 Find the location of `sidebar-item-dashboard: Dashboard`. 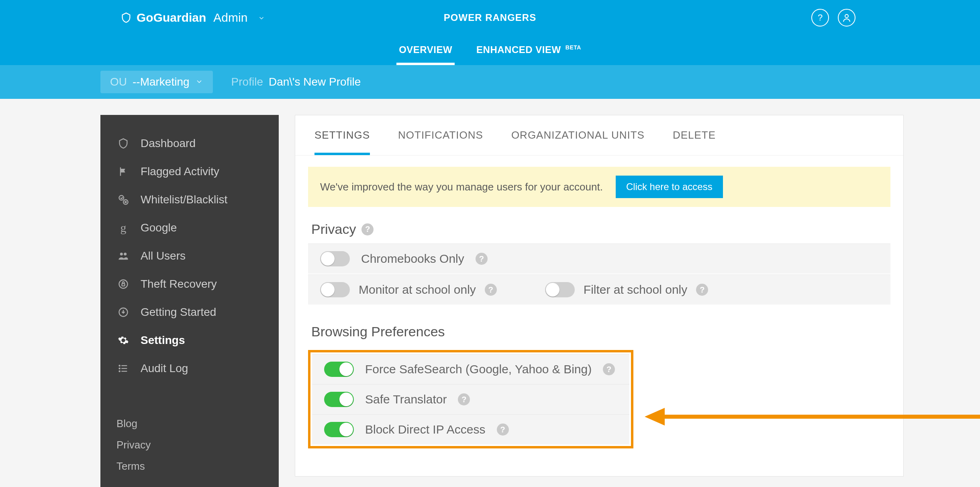

sidebar-item-dashboard: Dashboard is located at coordinates (190, 143).